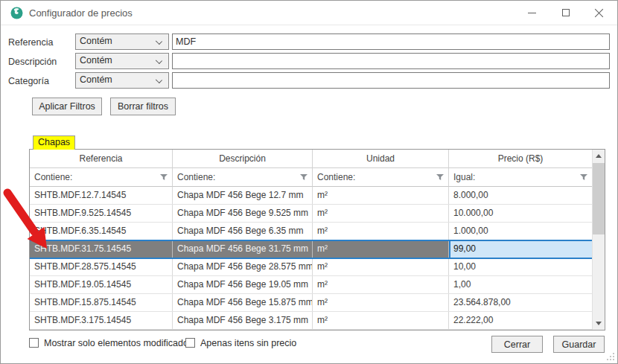 This screenshot has width=618, height=364. Describe the element at coordinates (520, 213) in the screenshot. I see `cell-precio: 10.000,00` at that location.